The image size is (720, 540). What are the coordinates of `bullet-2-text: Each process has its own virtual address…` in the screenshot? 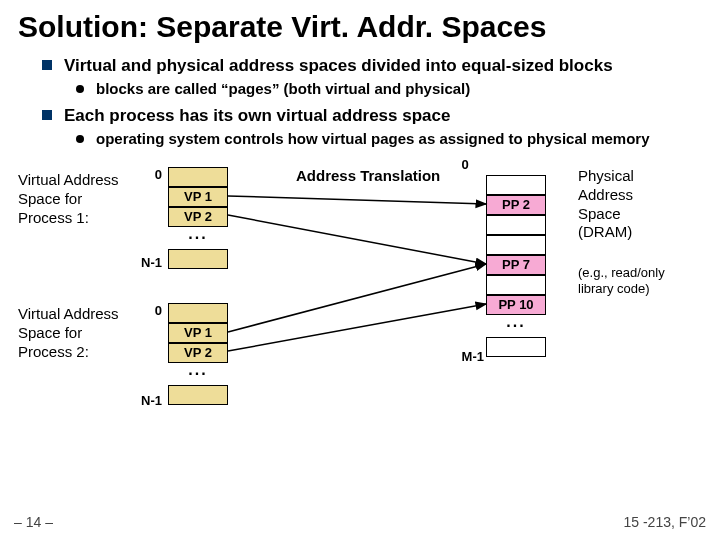 It's located at (257, 116).